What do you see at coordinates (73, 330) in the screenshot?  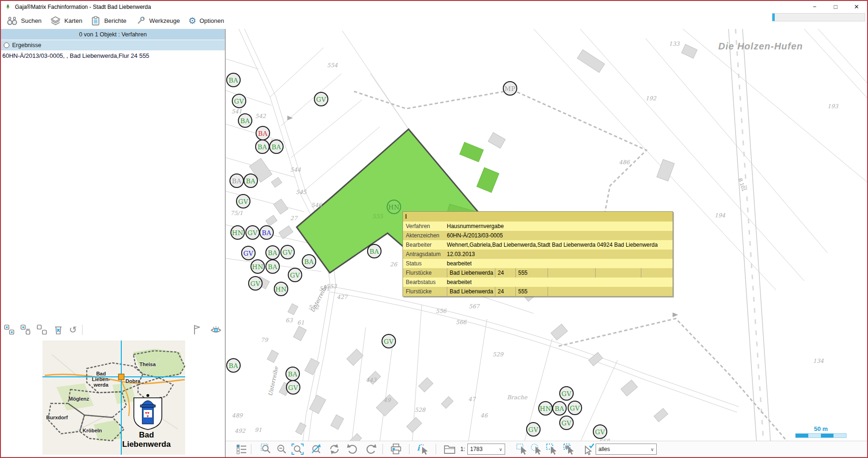 I see `undo-selection-icon: ↺` at bounding box center [73, 330].